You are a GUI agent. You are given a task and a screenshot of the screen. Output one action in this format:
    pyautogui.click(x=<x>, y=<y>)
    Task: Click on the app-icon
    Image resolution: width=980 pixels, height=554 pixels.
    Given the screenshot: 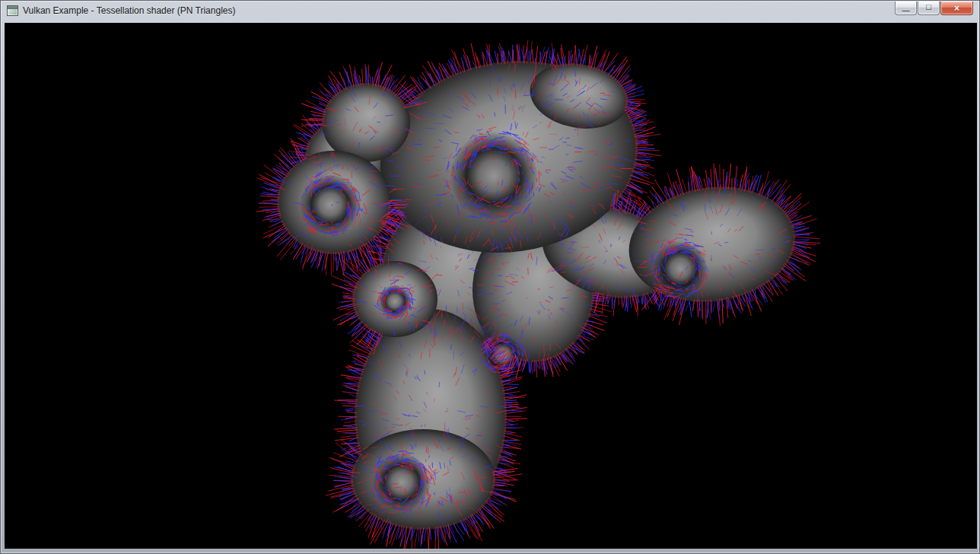 What is the action you would take?
    pyautogui.click(x=12, y=11)
    